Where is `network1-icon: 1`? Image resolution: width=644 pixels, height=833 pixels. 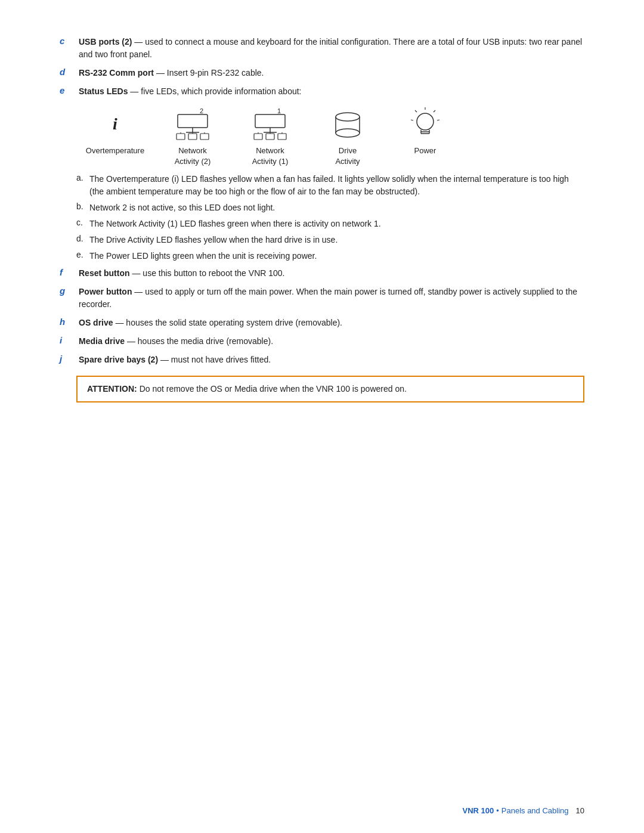
network1-icon: 1 is located at coordinates (270, 124).